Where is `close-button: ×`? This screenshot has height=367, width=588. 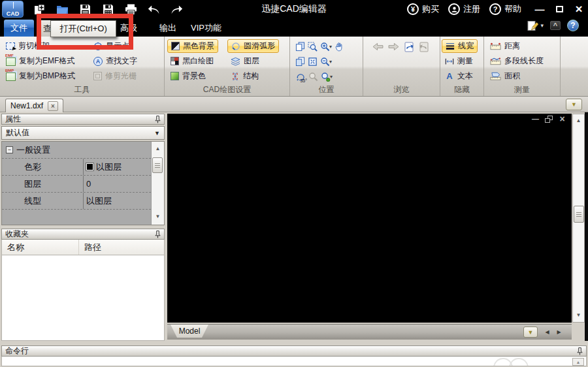 close-button: × is located at coordinates (579, 9).